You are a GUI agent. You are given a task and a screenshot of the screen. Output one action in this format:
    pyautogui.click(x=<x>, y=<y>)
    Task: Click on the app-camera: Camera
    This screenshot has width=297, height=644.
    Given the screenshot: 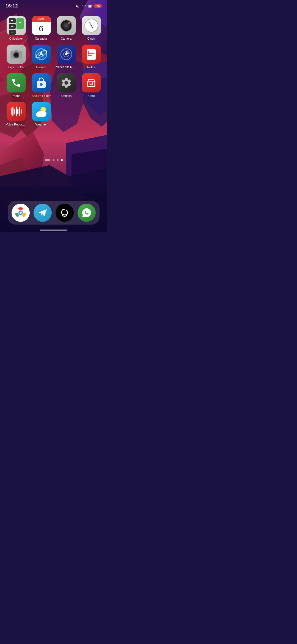 What is the action you would take?
    pyautogui.click(x=66, y=28)
    